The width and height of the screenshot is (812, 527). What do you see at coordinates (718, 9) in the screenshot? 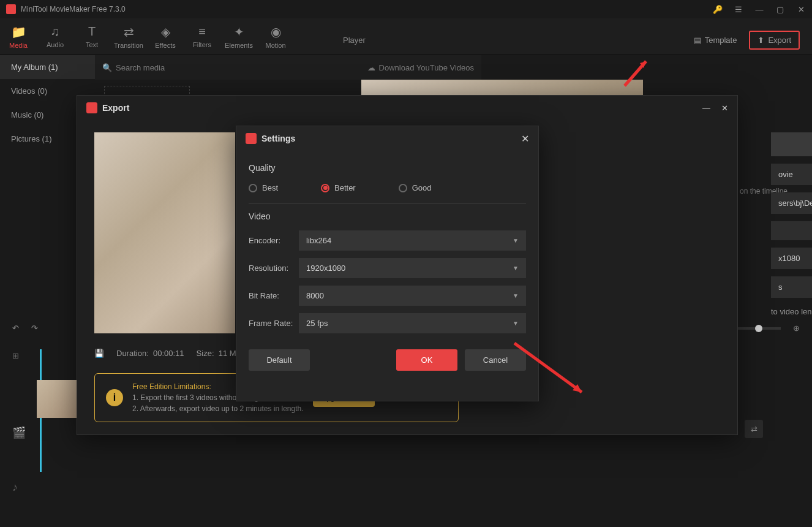
I see `key-icon: 🔑` at bounding box center [718, 9].